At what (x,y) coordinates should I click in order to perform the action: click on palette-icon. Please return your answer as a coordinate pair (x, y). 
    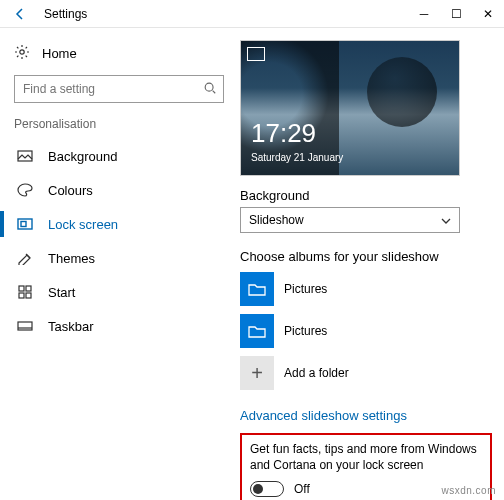
    Looking at the image, I should click on (25, 190).